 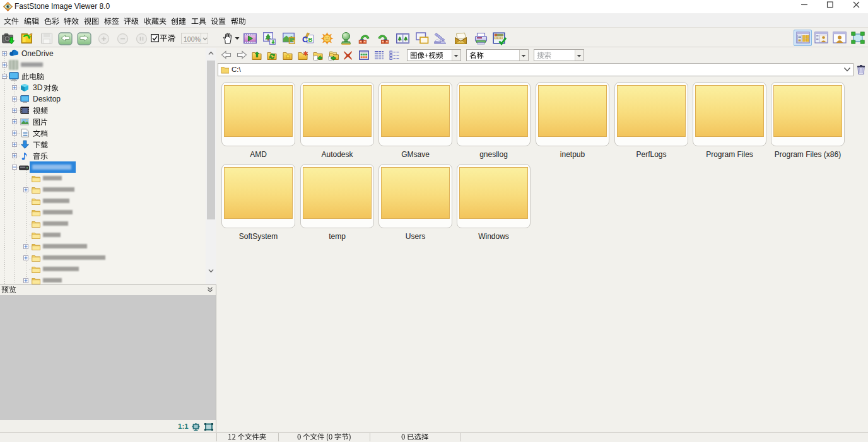 I want to click on svg-text: B, so click(x=310, y=39).